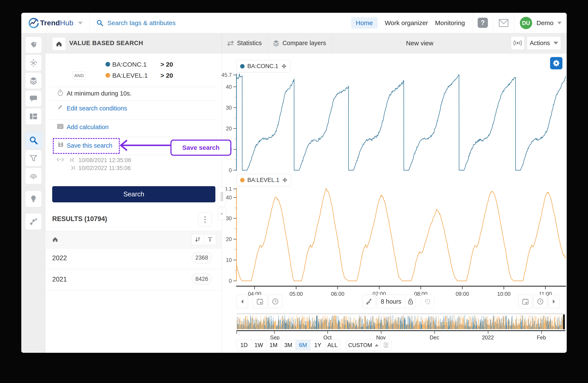  What do you see at coordinates (97, 109) in the screenshot?
I see `edit-search-conditions-link: Edit search conditions` at bounding box center [97, 109].